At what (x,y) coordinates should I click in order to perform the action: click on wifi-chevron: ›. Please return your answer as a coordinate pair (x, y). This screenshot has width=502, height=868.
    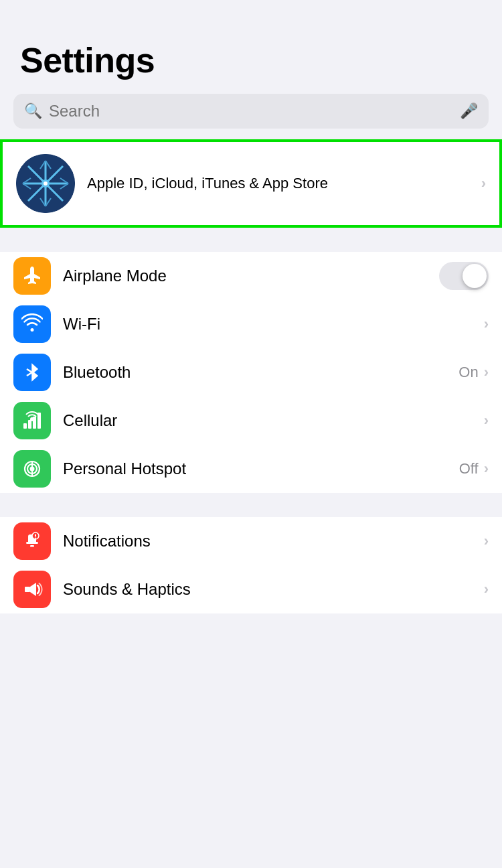
    Looking at the image, I should click on (486, 324).